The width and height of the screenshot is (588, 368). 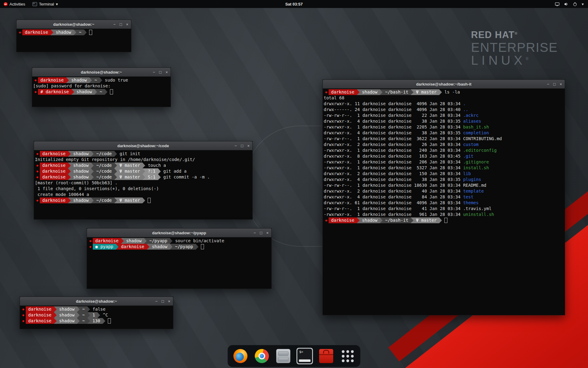 I want to click on git-branch-segment: Ψ master, so click(x=130, y=166).